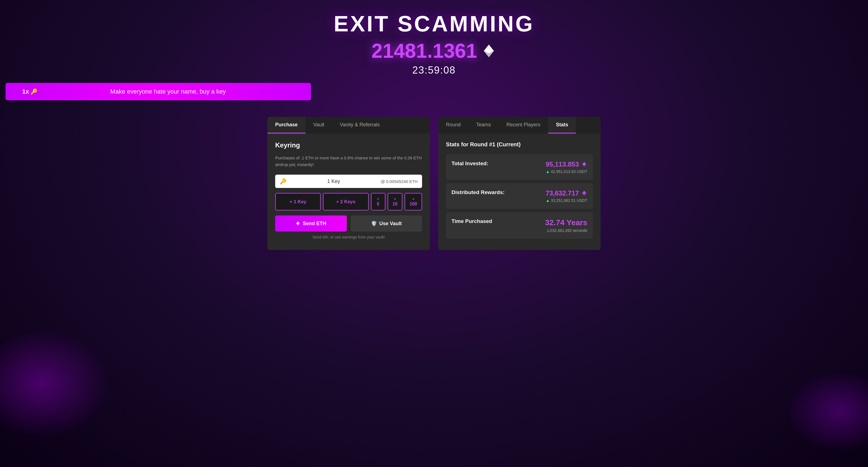  Describe the element at coordinates (413, 199) in the screenshot. I see `add-100-plus: +` at that location.